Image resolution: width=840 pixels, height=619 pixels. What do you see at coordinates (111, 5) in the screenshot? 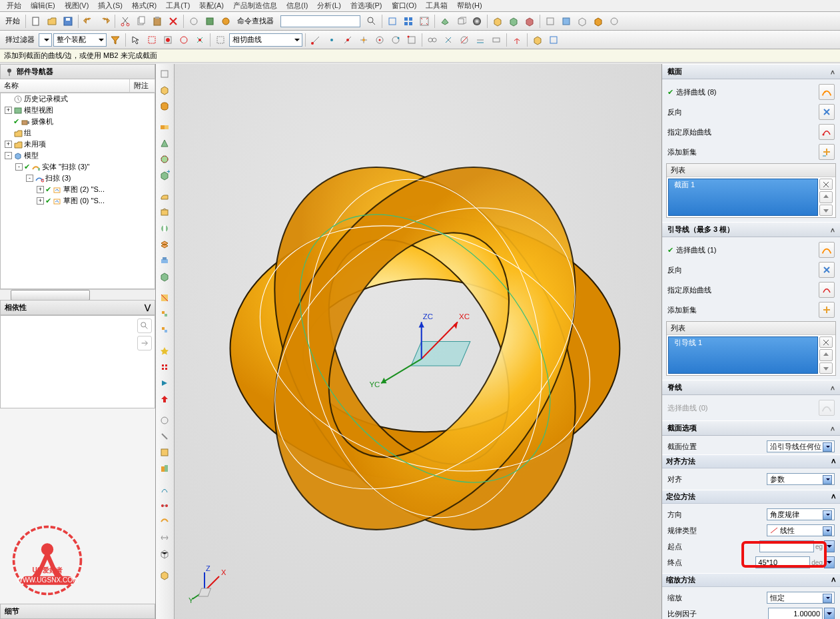
I see `menu-item: 插入(S)` at bounding box center [111, 5].